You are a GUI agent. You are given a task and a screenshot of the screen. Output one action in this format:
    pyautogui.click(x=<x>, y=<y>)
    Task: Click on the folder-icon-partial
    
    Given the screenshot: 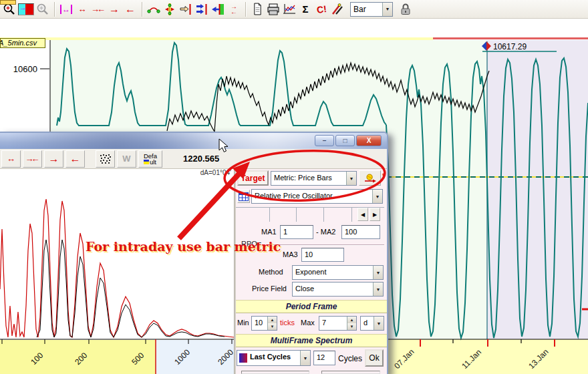 What is the action you would take?
    pyautogui.click(x=8, y=3)
    